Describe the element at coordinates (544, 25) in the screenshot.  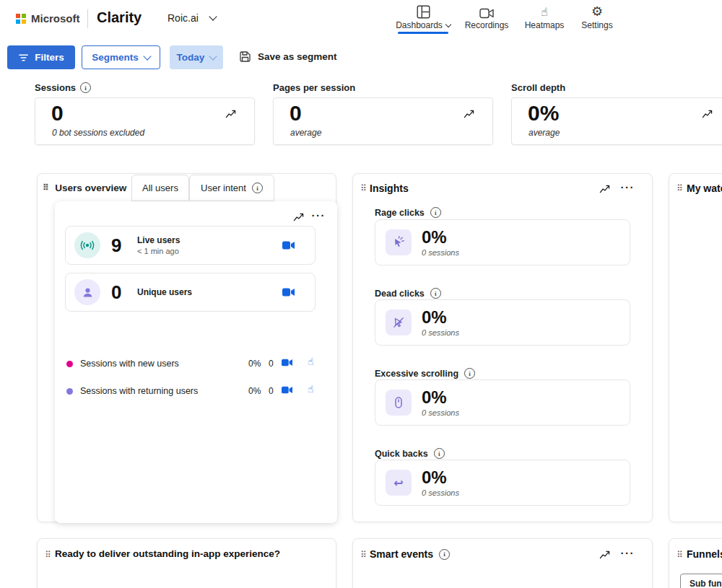
I see `nav-heatmaps-label: Heatmaps` at that location.